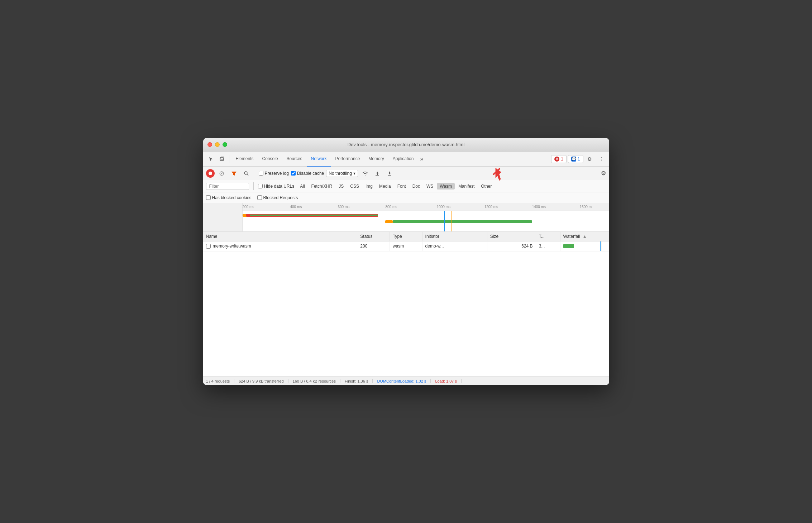 Image resolution: width=812 pixels, height=523 pixels. Describe the element at coordinates (222, 173) in the screenshot. I see `stop-icon: ⊘` at that location.